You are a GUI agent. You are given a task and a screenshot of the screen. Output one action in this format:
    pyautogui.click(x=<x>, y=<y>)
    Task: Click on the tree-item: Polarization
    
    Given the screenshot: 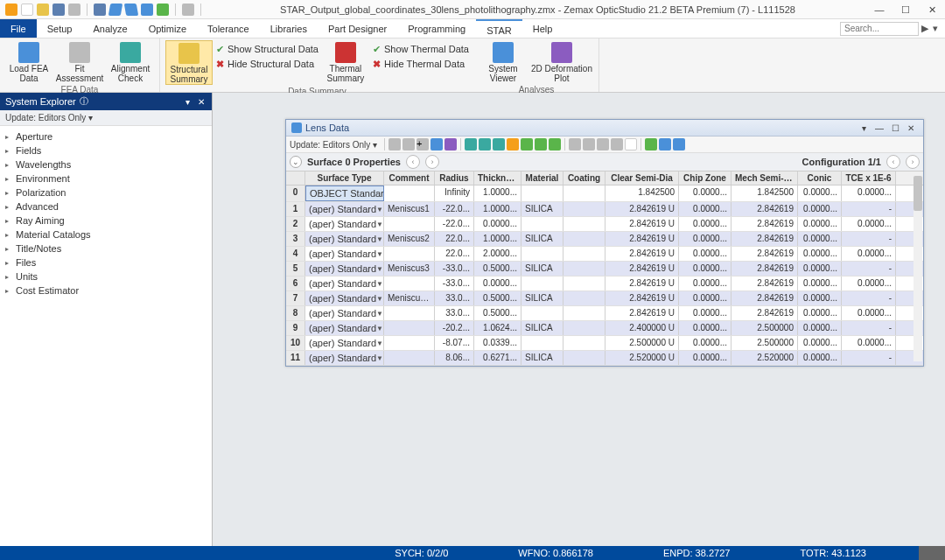 What is the action you would take?
    pyautogui.click(x=106, y=192)
    